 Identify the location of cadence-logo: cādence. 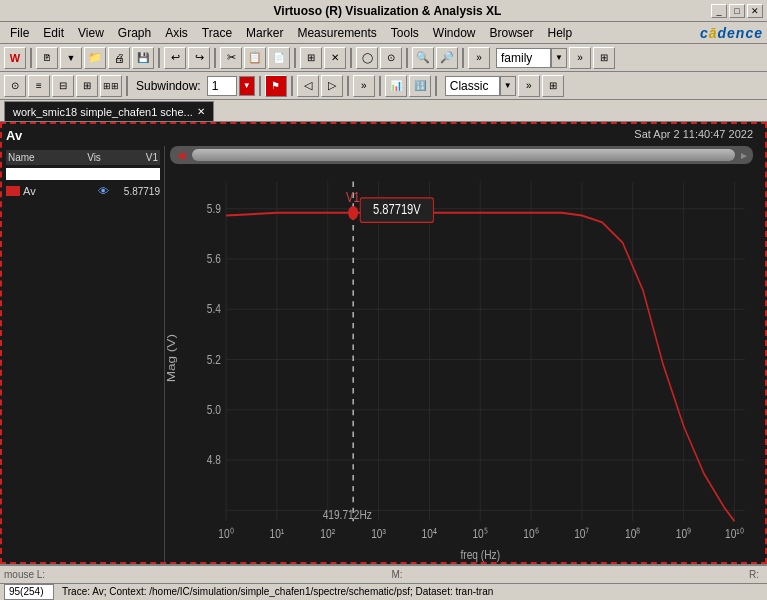
(732, 33).